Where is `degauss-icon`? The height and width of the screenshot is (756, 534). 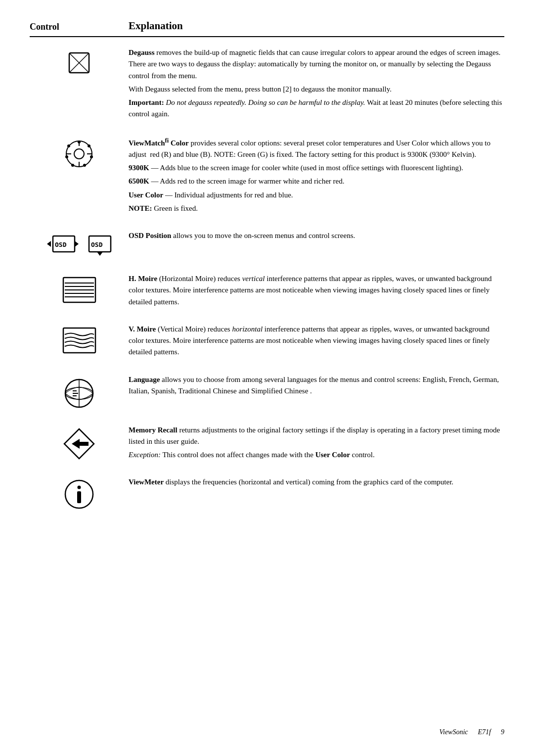
degauss-icon is located at coordinates (79, 65).